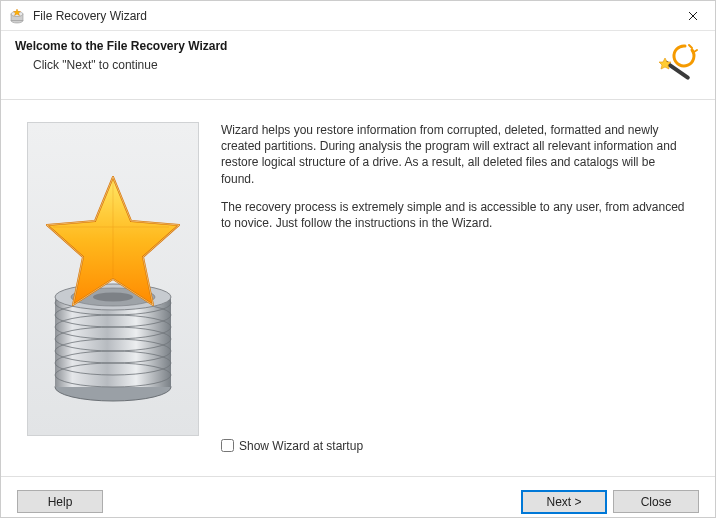 This screenshot has height=518, width=716. I want to click on close-footer-button: Close, so click(656, 502).